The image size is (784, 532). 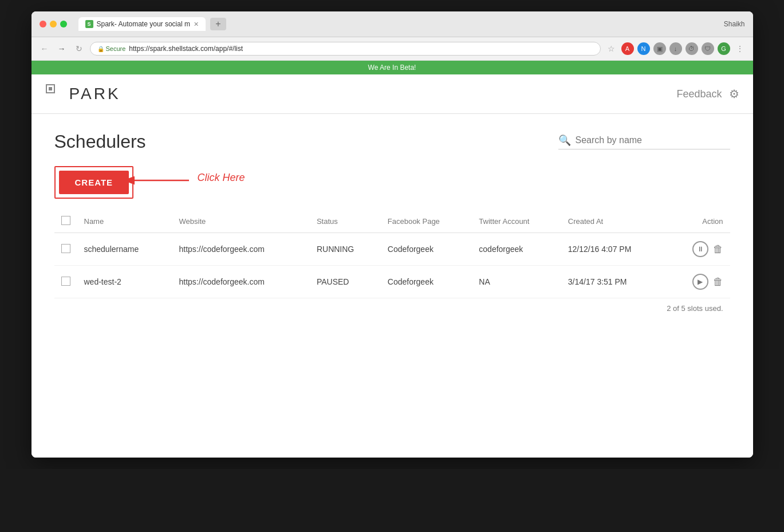 I want to click on address-bar: ← → ↻ 🔒 Secure https://spark.shellstack.…, so click(x=392, y=49).